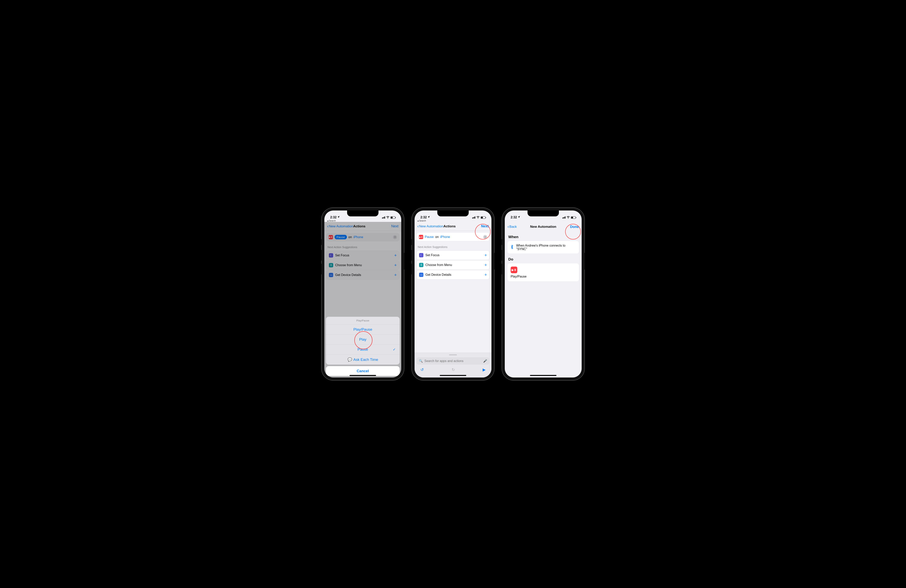 The image size is (906, 588). What do you see at coordinates (429, 237) in the screenshot?
I see `state-token: Pause` at bounding box center [429, 237].